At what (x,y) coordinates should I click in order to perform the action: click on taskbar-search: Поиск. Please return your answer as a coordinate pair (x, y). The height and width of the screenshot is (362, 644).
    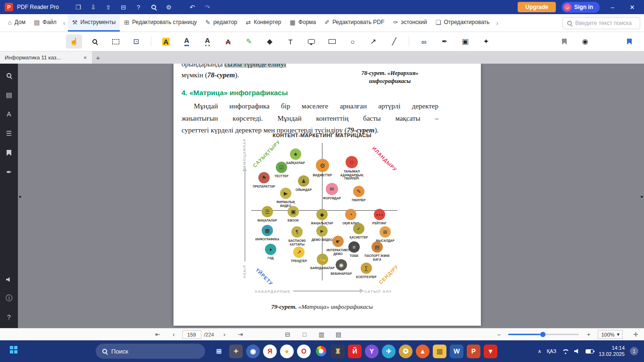
    Looking at the image, I should click on (150, 351).